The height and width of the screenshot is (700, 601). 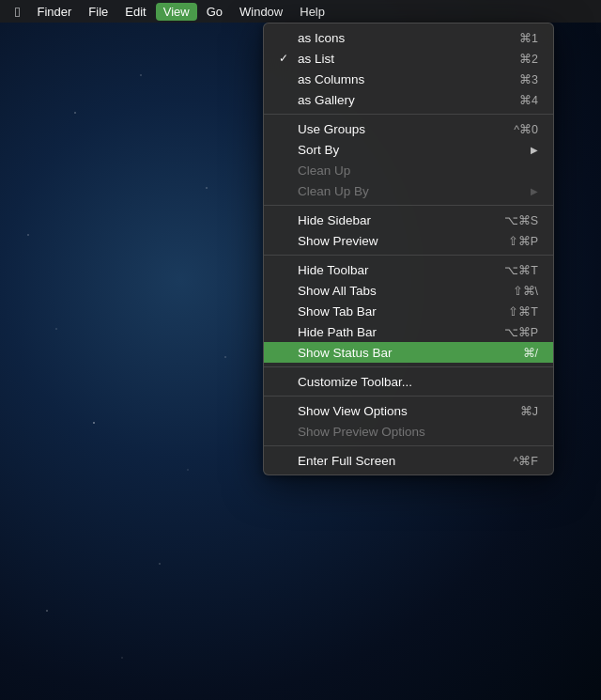 I want to click on menu-label-clean-up-by: Clean Up By, so click(x=333, y=192).